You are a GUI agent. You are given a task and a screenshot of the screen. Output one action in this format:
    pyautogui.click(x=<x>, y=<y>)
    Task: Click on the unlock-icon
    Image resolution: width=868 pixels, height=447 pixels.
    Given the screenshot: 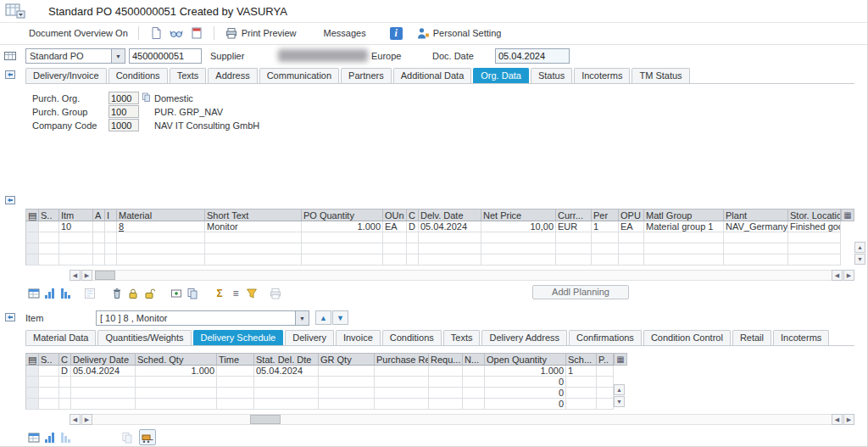 What is the action you would take?
    pyautogui.click(x=149, y=293)
    